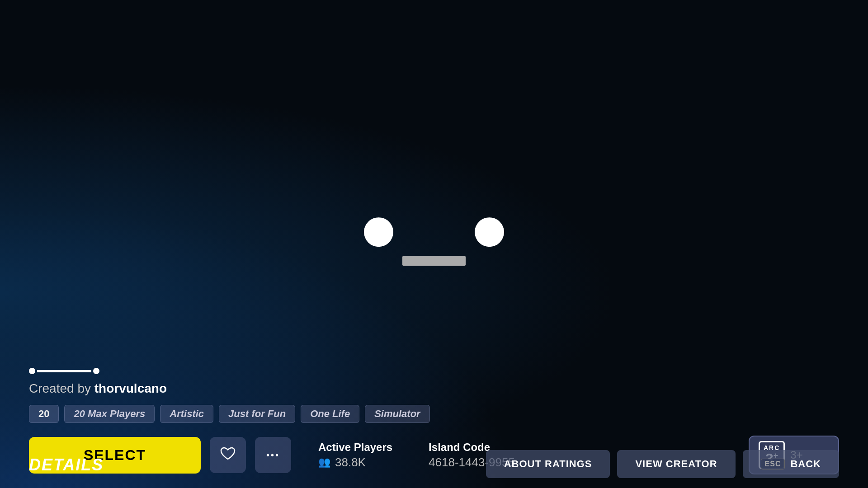 The width and height of the screenshot is (868, 488). I want to click on back-key: ESC, so click(773, 464).